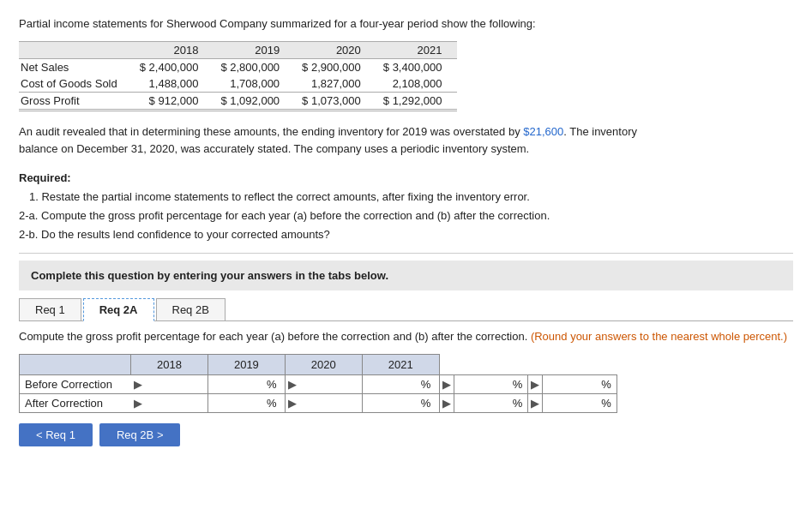  I want to click on after-correction-arrow-2021: ▶, so click(535, 403).